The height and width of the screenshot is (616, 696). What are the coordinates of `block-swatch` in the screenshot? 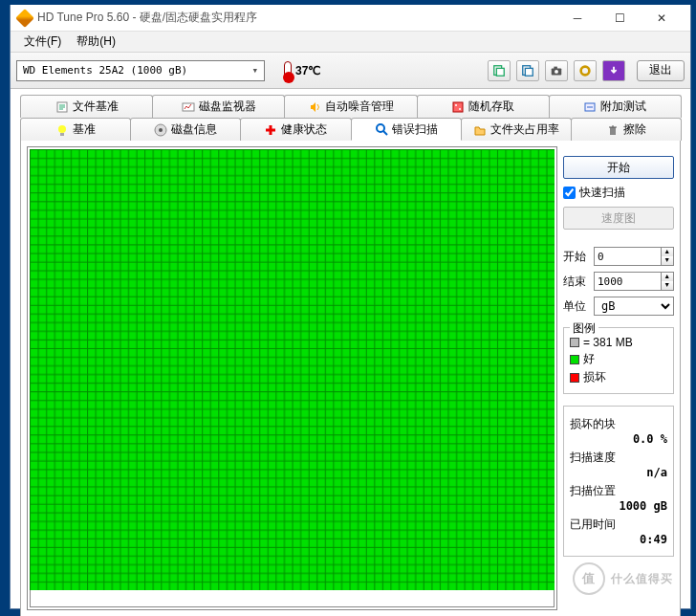 It's located at (575, 342).